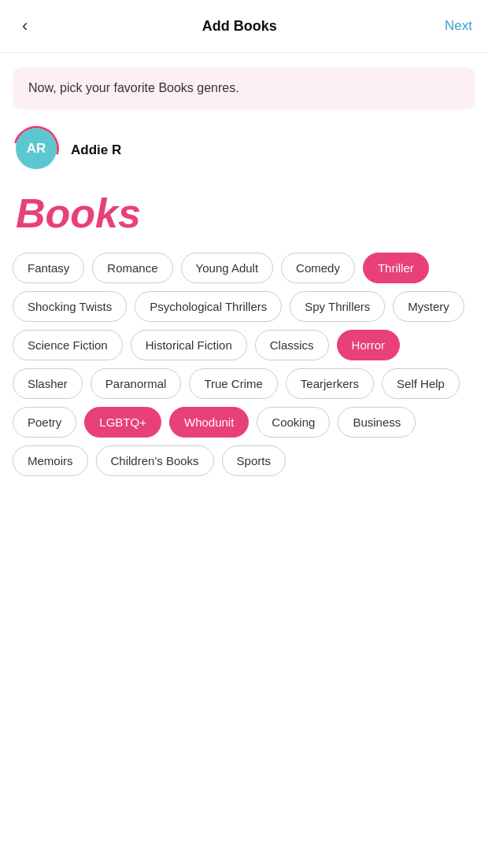 This screenshot has width=488, height=868. Describe the element at coordinates (25, 26) in the screenshot. I see `back-button: ‹` at that location.